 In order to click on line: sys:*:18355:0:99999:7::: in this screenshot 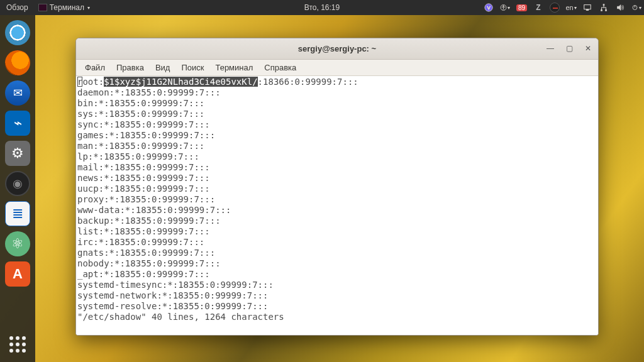, I will do `click(141, 114)`.